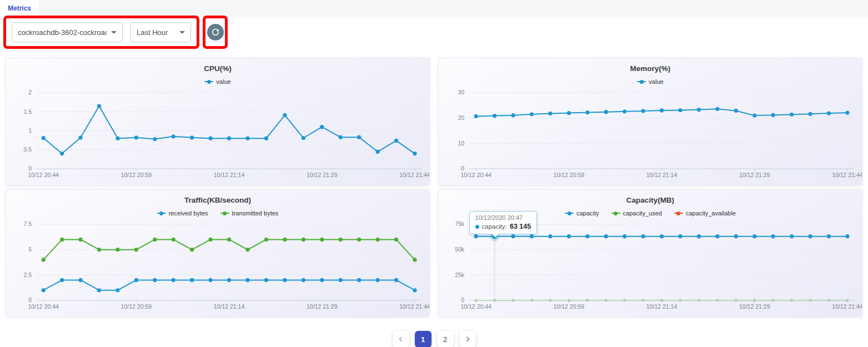 The width and height of the screenshot is (868, 347). I want to click on page-button-1: 1, so click(423, 339).